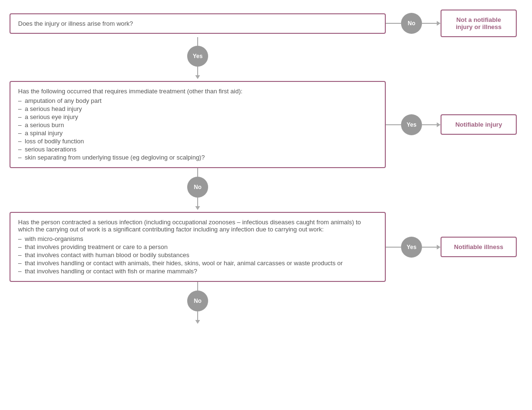 The height and width of the screenshot is (410, 532). Describe the element at coordinates (198, 190) in the screenshot. I see `vert-conn-2: No` at that location.